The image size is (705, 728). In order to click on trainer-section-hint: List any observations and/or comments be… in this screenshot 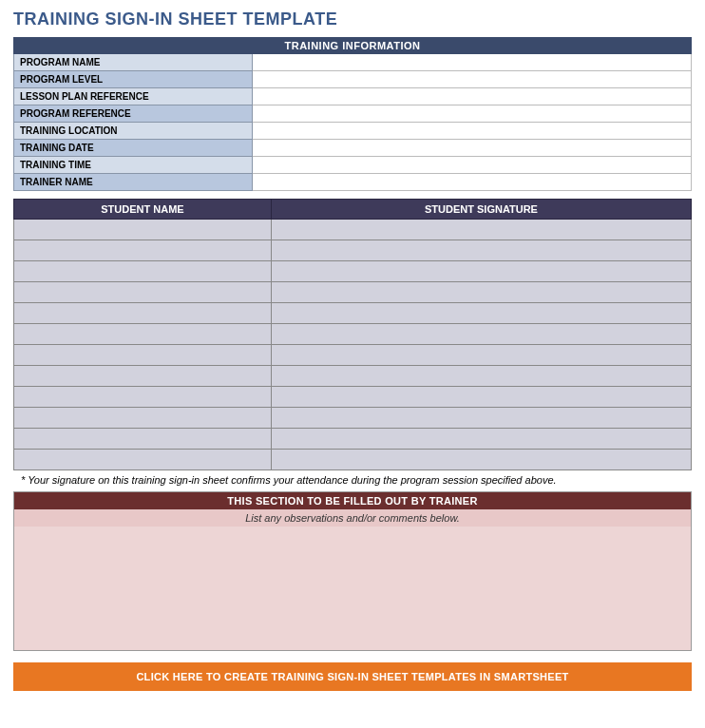, I will do `click(352, 518)`.